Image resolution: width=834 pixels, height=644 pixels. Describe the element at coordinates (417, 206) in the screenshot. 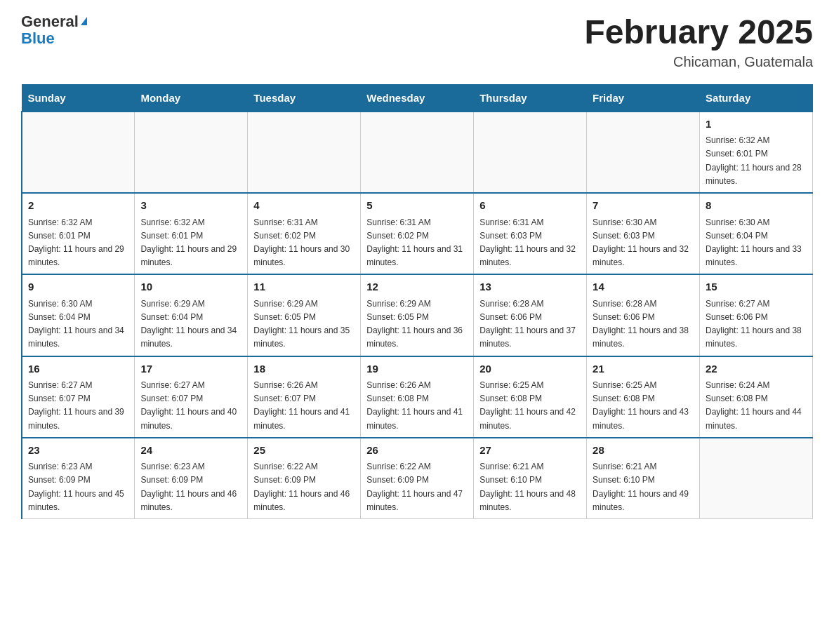

I see `day-number: 5` at that location.